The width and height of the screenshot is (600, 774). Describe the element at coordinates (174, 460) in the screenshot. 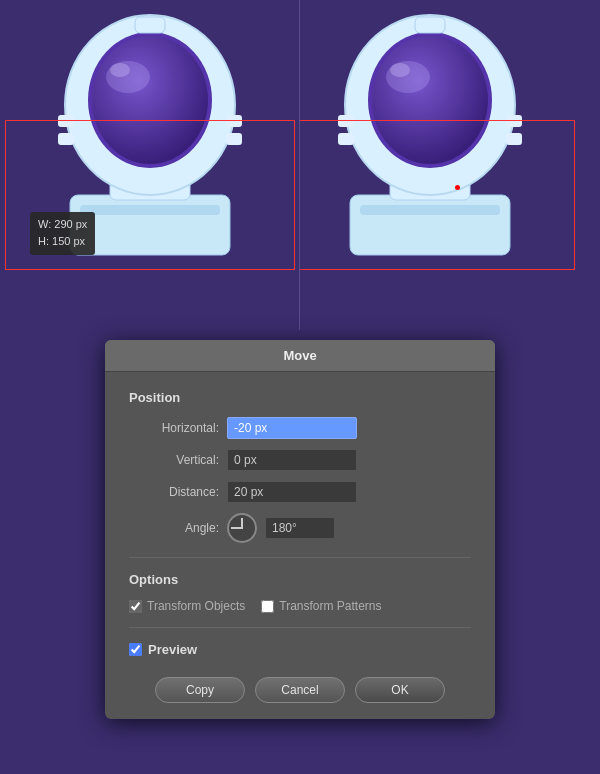

I see `vertical-label: Vertical:` at that location.